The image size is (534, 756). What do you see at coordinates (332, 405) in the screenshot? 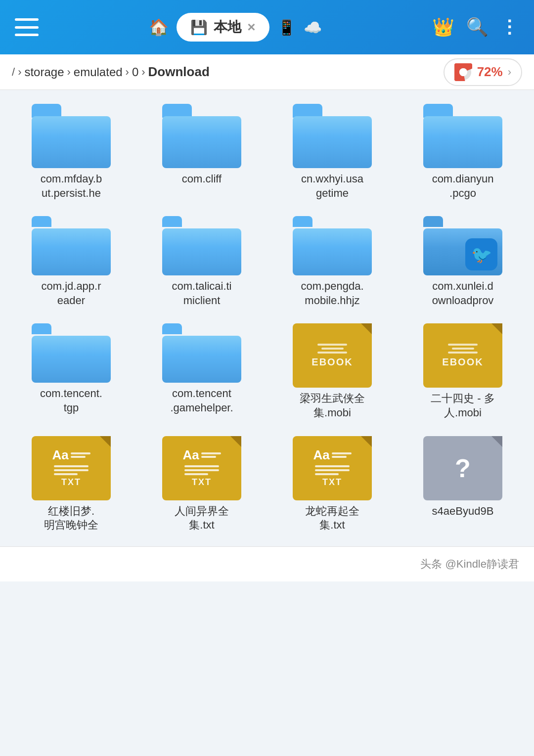
I see `file-name-11: 梁羽生武侠全集.mobi` at bounding box center [332, 405].